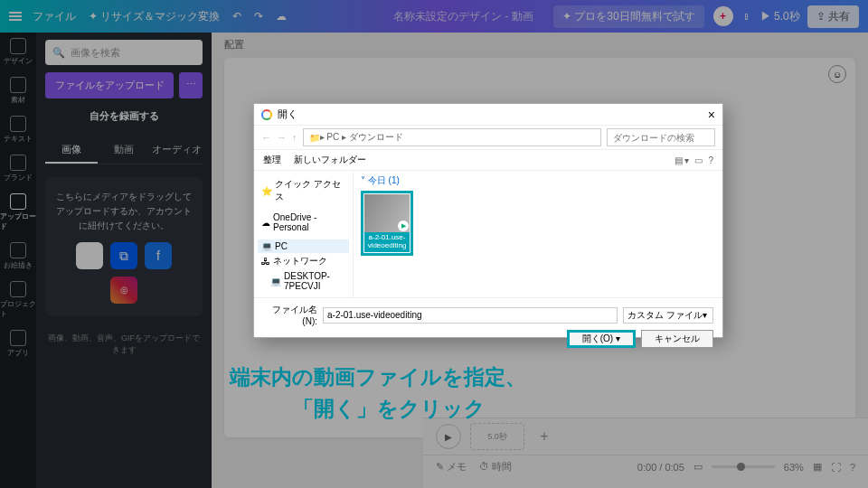  Describe the element at coordinates (661, 137) in the screenshot. I see `dialog-search-input` at that location.